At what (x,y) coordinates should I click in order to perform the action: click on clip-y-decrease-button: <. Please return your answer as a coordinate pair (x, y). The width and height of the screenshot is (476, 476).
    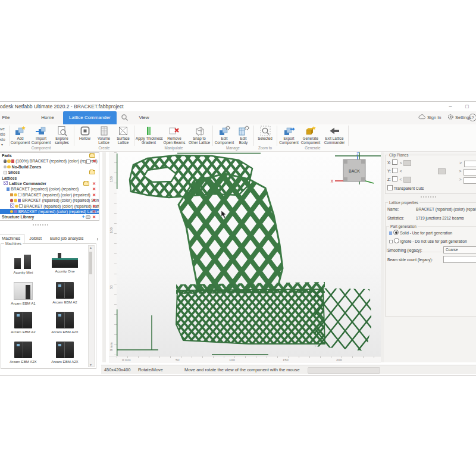
    Looking at the image, I should click on (401, 171).